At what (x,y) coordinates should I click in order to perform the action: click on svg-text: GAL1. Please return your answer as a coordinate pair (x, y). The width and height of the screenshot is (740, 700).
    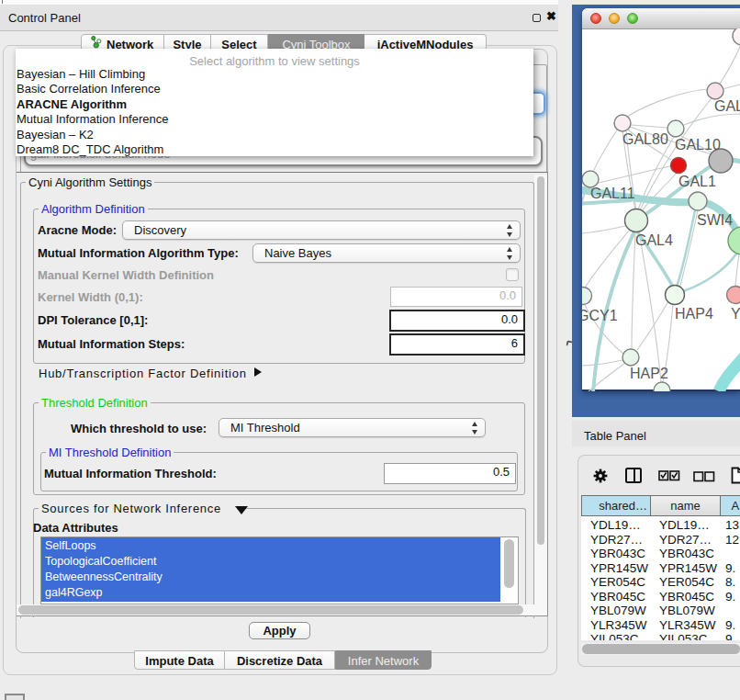
    Looking at the image, I should click on (698, 182).